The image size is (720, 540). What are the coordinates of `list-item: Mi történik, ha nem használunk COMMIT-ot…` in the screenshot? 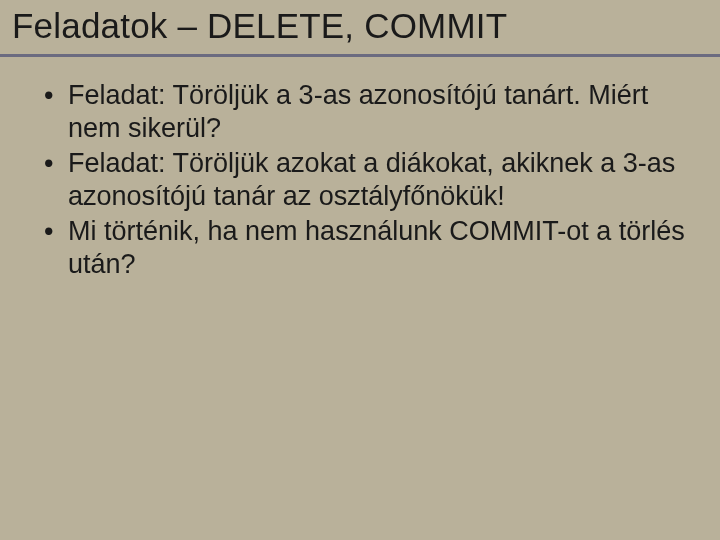 It's located at (367, 248).